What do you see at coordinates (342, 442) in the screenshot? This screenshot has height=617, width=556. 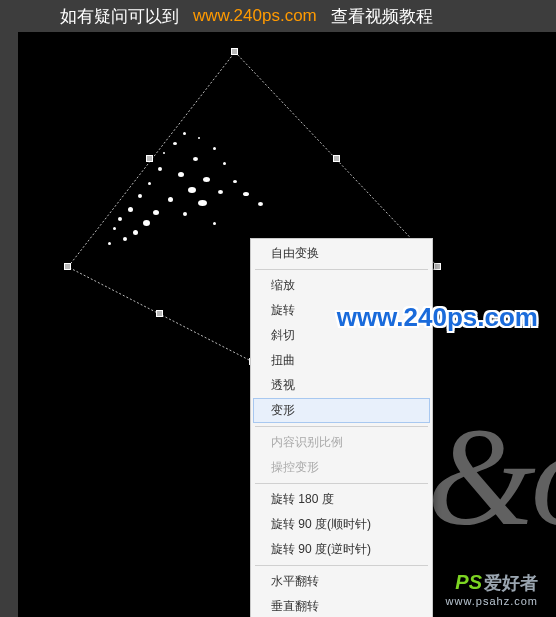 I see `menu-item-7: 内容识别比例` at bounding box center [342, 442].